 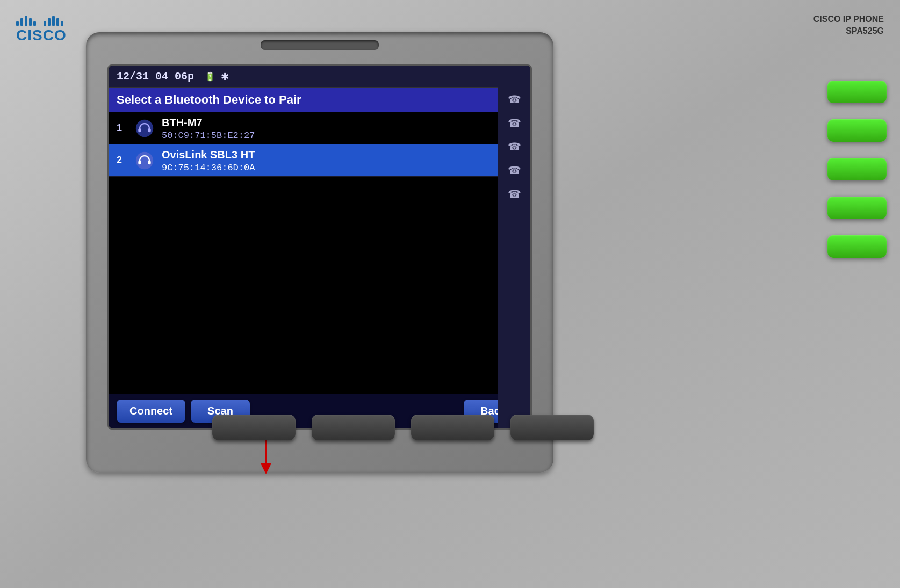 What do you see at coordinates (342, 168) in the screenshot?
I see `device-2-mac: 9C:75:14:36:6D:0A` at bounding box center [342, 168].